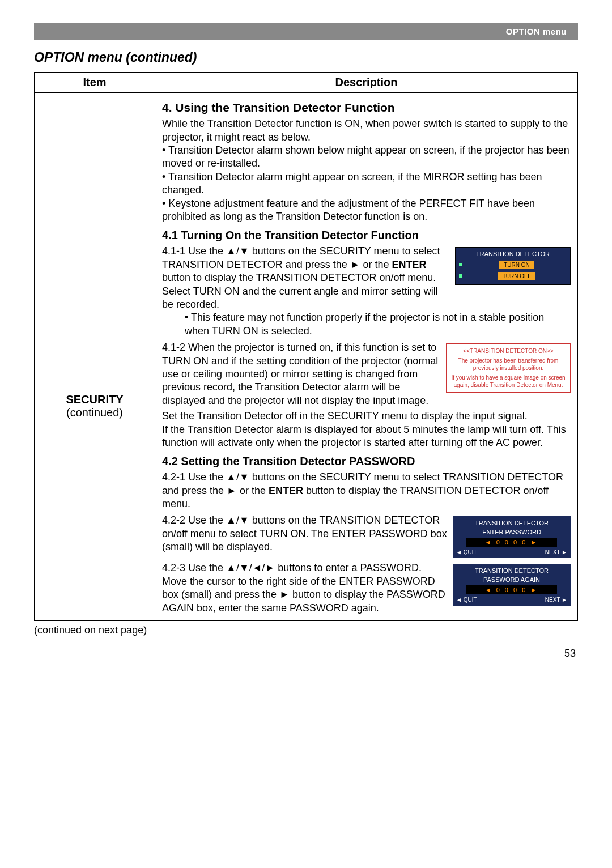  Describe the element at coordinates (512, 537) in the screenshot. I see `osd-enter-password: TRANSITION DETECTOR ENTER PASSWORD ◄ 0 0…` at that location.